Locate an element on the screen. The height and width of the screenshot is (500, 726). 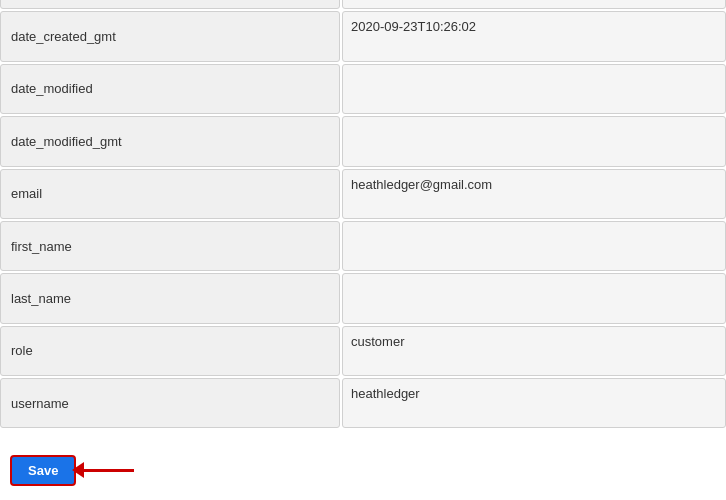
table-row: last_name is located at coordinates (363, 298).